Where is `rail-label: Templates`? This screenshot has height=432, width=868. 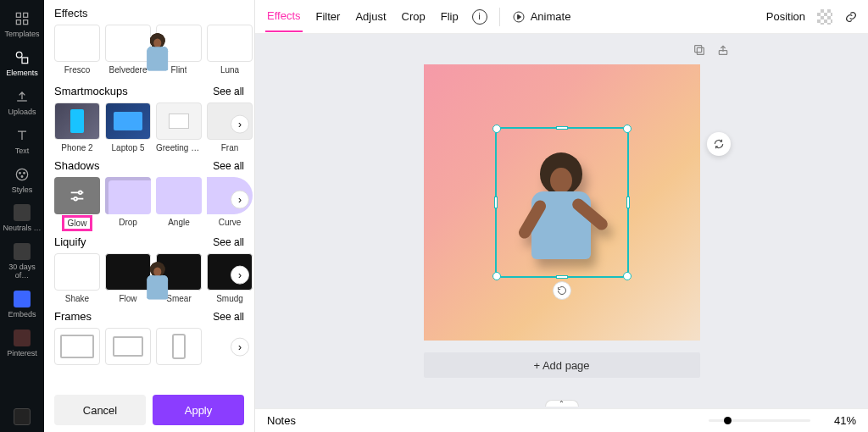 rail-label: Templates is located at coordinates (22, 35).